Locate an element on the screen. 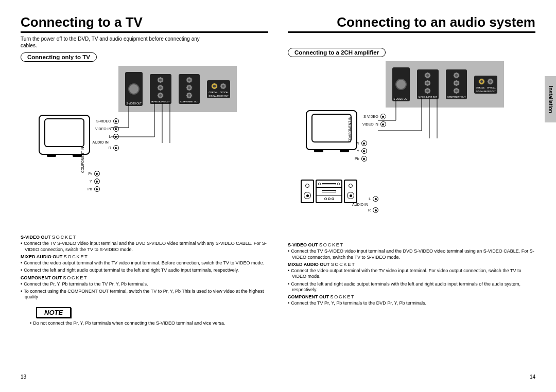 This screenshot has width=556, height=392. side-tab: Installation is located at coordinates (550, 99).